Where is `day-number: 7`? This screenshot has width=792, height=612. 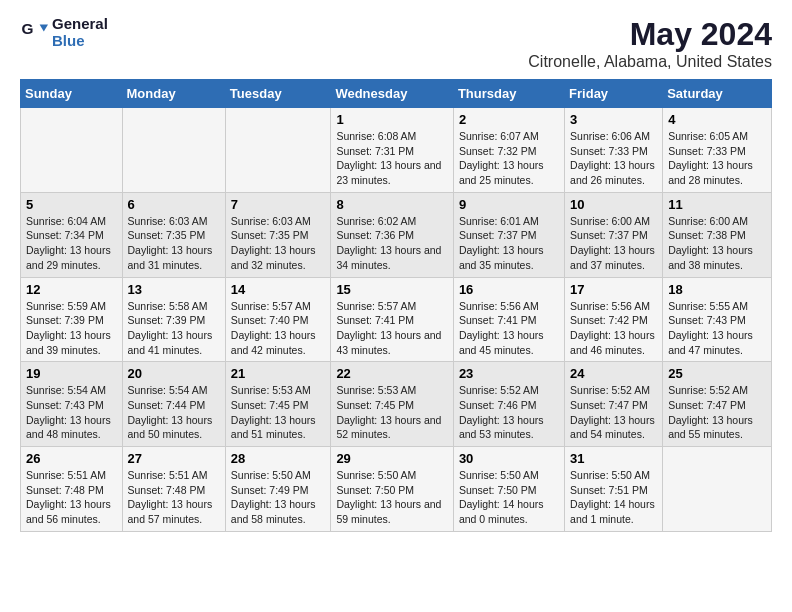 day-number: 7 is located at coordinates (278, 204).